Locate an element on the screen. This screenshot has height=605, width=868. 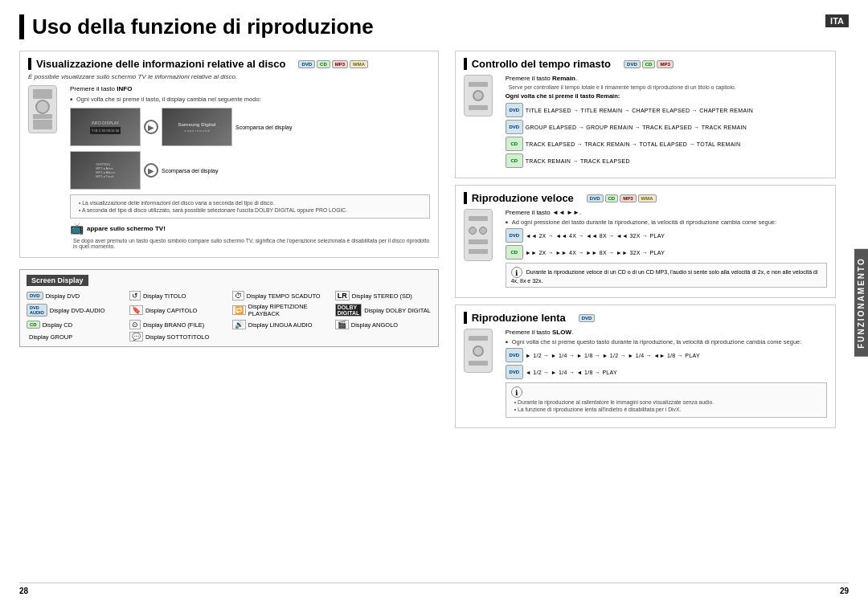
sd-tempo: ⏱ Display TEMPO SCADUTO is located at coordinates (280, 296).